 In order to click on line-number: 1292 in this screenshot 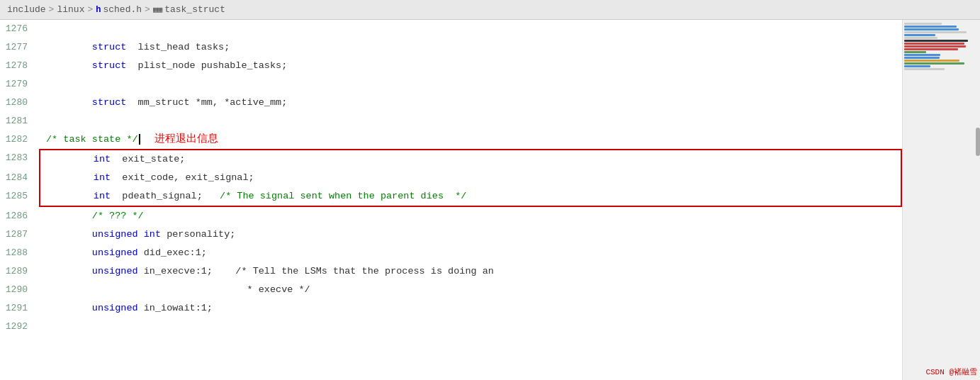, I will do `click(20, 327)`.